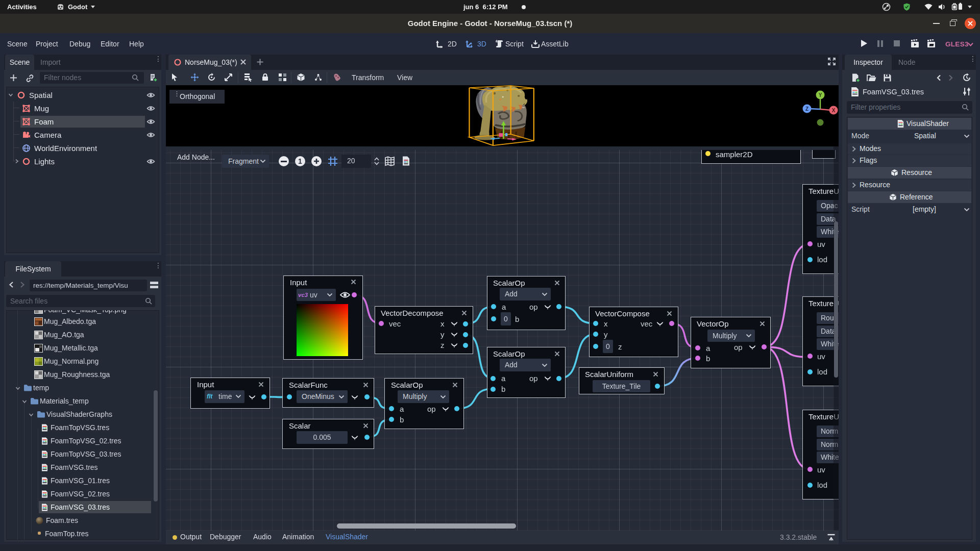  Describe the element at coordinates (807, 109) in the screenshot. I see `svg-text: Z` at that location.